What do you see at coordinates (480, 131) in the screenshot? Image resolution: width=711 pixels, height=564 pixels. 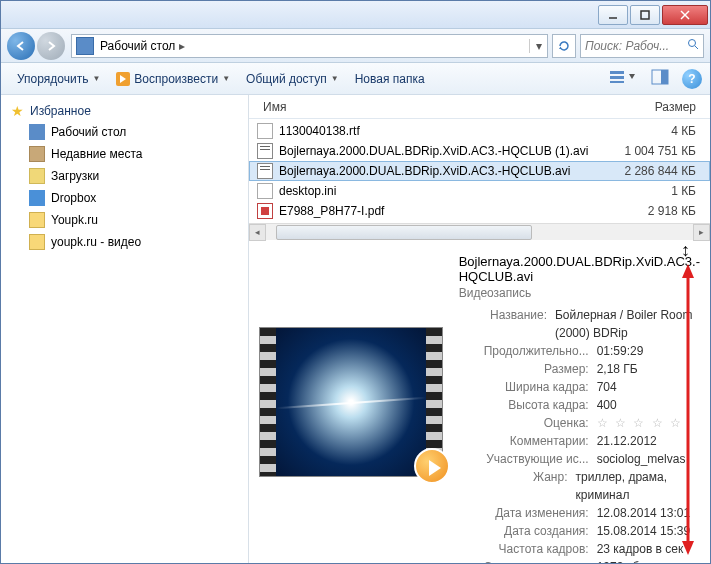 I see `table-row: 1130040138.rtf4 КБ` at bounding box center [480, 131].